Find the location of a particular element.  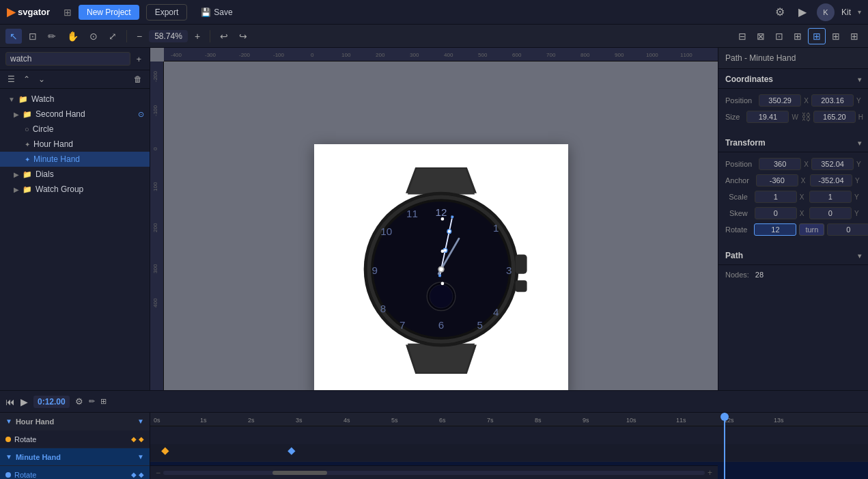

rotate-label: Rotate is located at coordinates (738, 230).